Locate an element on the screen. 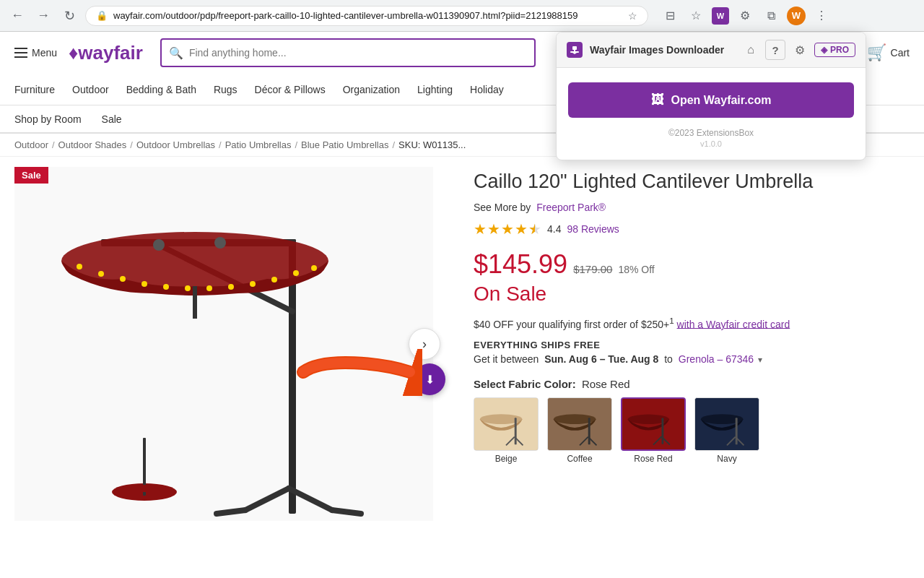 The width and height of the screenshot is (924, 578). nav-item-furniture: Furniture is located at coordinates (35, 90).